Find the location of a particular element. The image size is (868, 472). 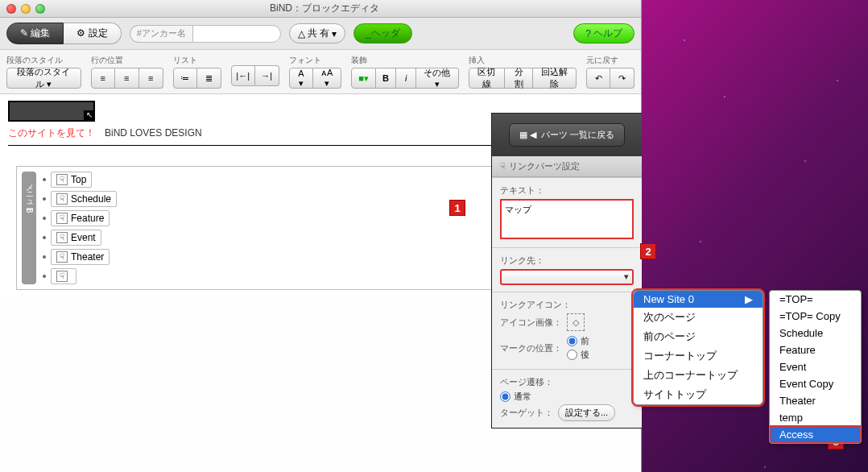

text-label: テキスト： is located at coordinates (567, 190).